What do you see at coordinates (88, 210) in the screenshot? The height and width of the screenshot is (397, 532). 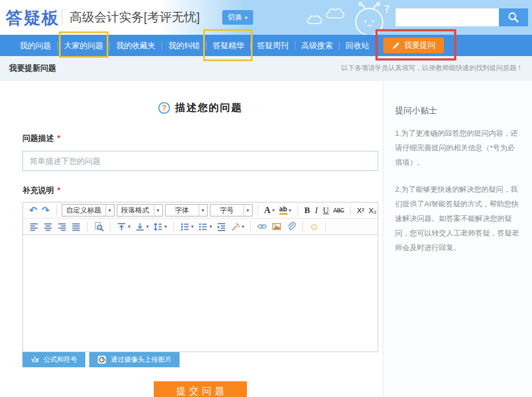 I see `custom-heading-dropdown: 自定义标题 ▾` at bounding box center [88, 210].